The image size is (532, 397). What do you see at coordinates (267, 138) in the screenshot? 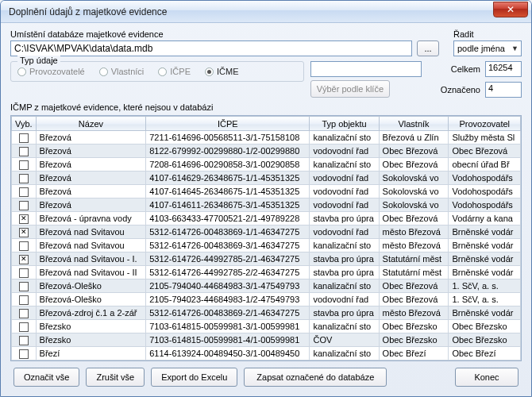
I see `table-row: Březová7211-614696-00568511-3/1-75158108…` at bounding box center [267, 138].